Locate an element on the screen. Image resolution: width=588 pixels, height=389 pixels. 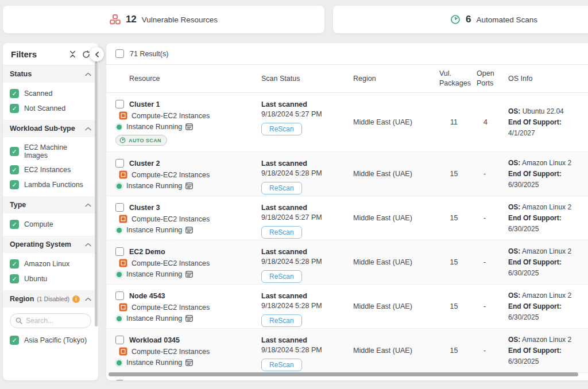
section-label: Status is located at coordinates (21, 74).